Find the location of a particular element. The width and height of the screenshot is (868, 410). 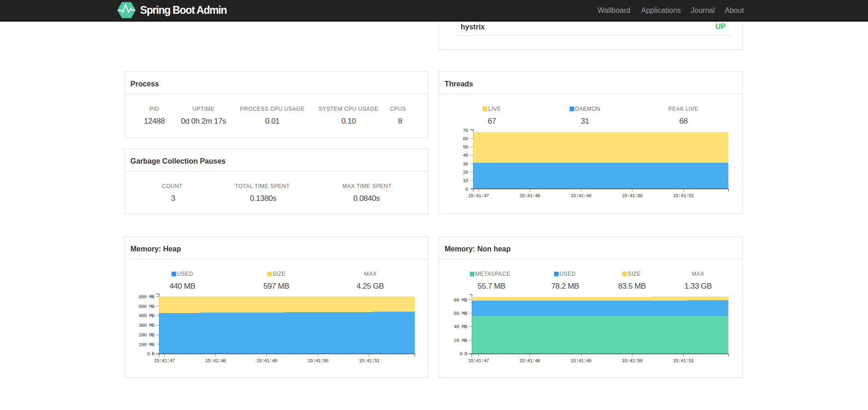

svg-text: 300 MB is located at coordinates (147, 325).